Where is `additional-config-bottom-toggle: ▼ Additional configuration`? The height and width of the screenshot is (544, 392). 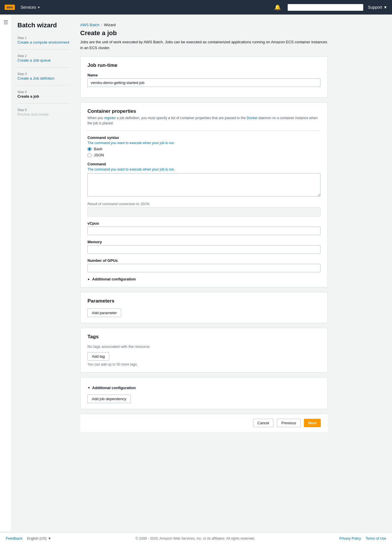 additional-config-bottom-toggle: ▼ Additional configuration is located at coordinates (204, 388).